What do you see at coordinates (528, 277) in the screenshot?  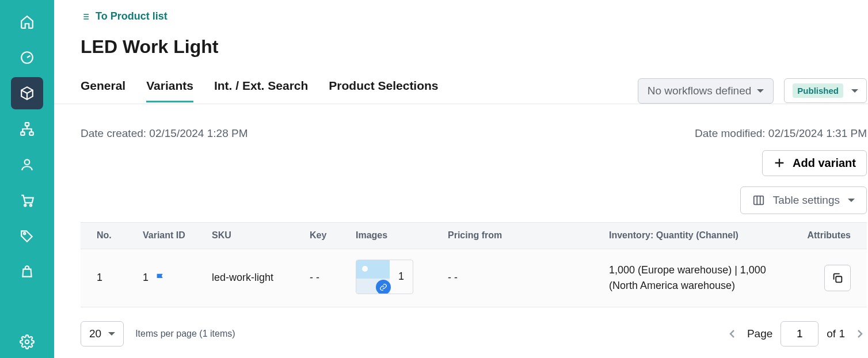 I see `cell-pricing: - -` at bounding box center [528, 277].